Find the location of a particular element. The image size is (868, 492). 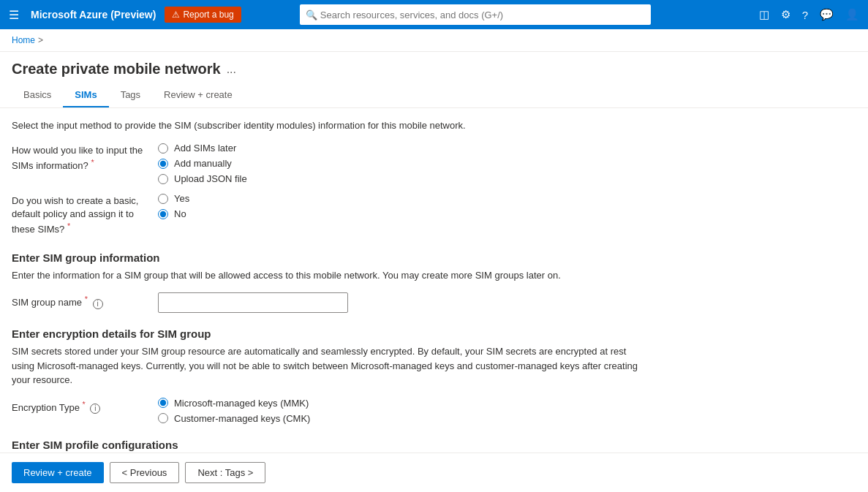

tab-sims: SIMs is located at coordinates (86, 95).